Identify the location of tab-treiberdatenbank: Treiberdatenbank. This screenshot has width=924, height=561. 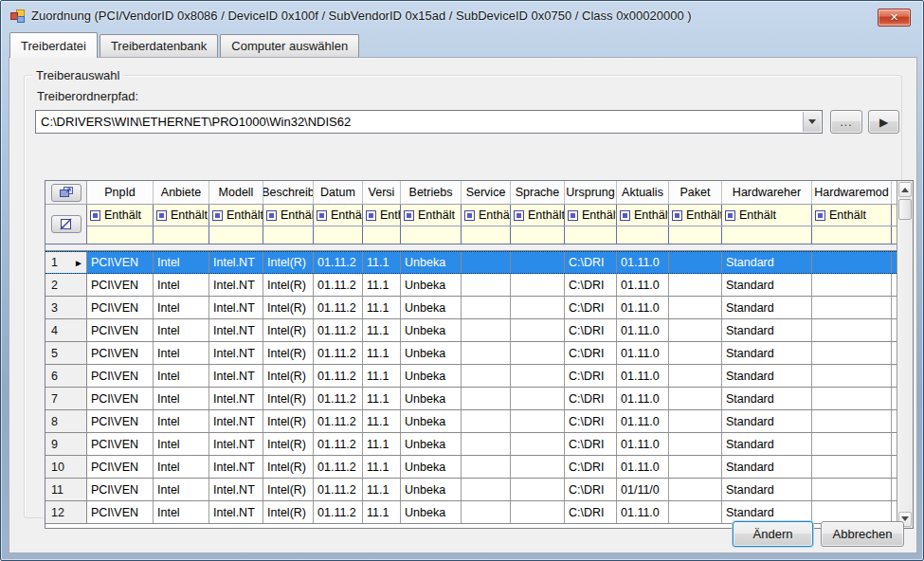
(159, 45).